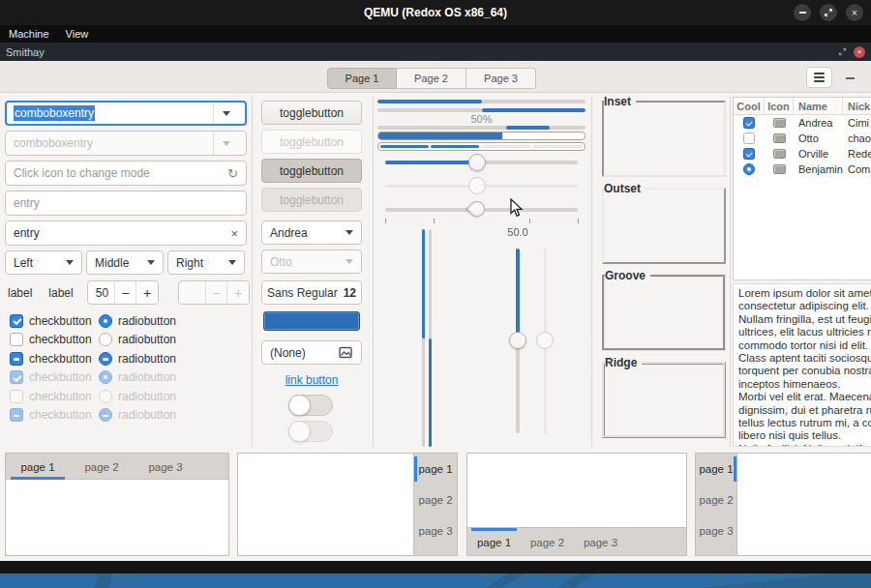  I want to click on radiobutton-selected: radiobutton, so click(137, 321).